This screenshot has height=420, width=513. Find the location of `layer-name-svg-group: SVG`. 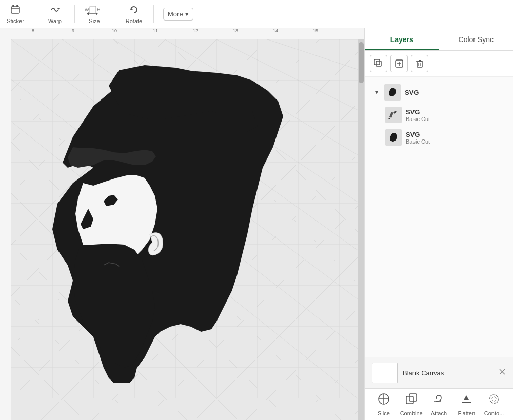

layer-name-svg-group: SVG is located at coordinates (457, 92).